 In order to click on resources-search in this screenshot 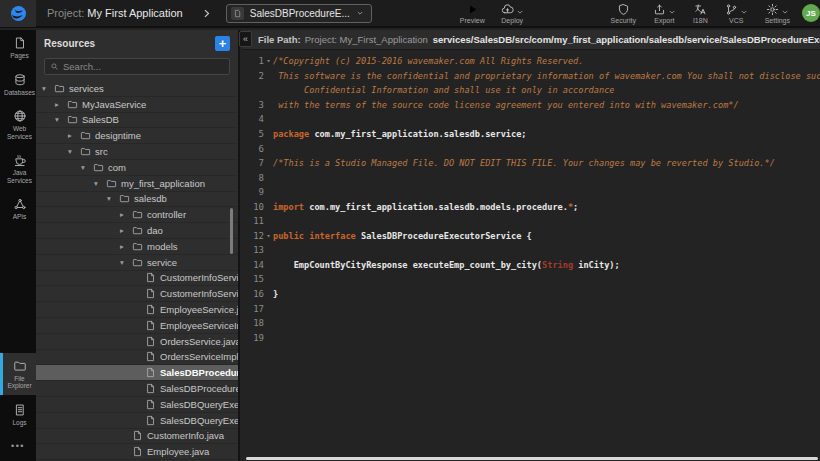, I will do `click(137, 66)`.